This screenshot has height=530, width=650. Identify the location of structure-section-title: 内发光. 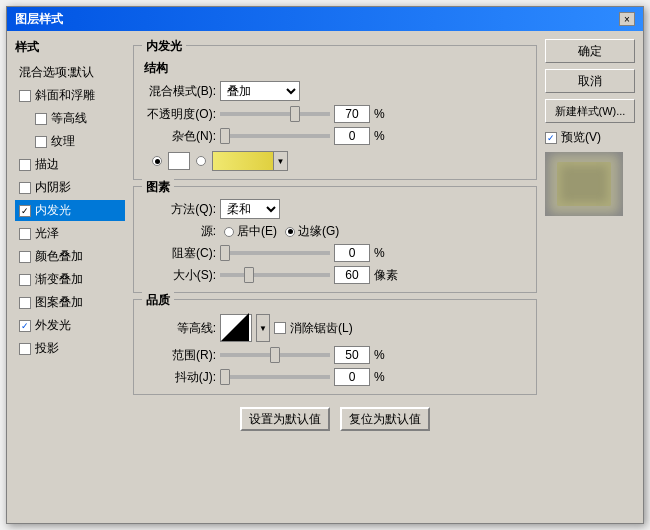
(164, 46).